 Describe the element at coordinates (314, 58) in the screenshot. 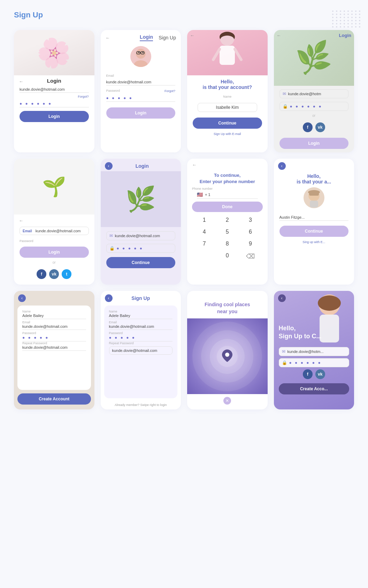

I see `leaf-image: 🌿 ← Login` at that location.